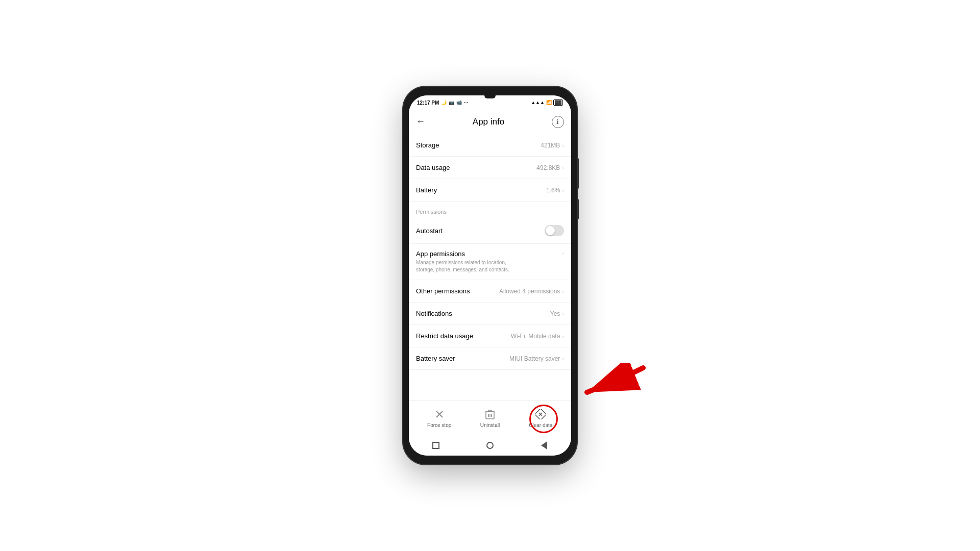 This screenshot has height=551, width=980. Describe the element at coordinates (490, 445) in the screenshot. I see `nav-home-button` at that location.